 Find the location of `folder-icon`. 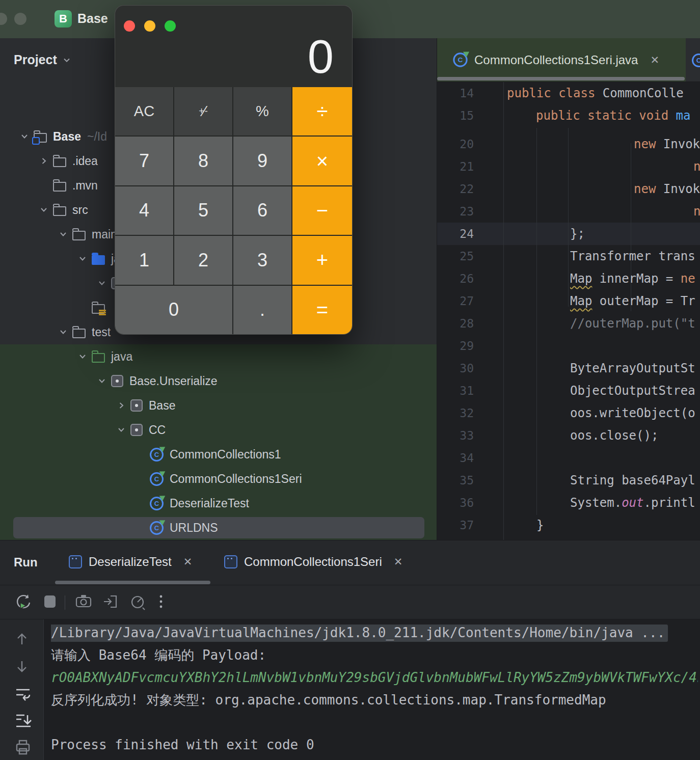

folder-icon is located at coordinates (79, 333).